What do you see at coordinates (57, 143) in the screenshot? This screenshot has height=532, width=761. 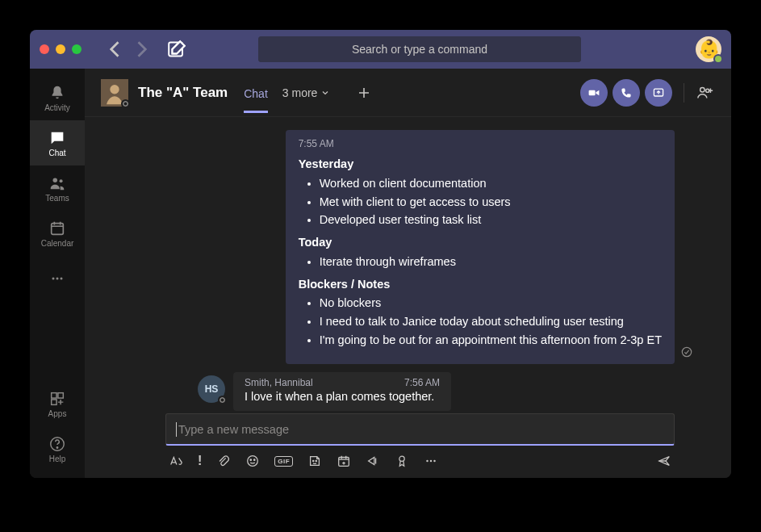 I see `rail-chat: Chat` at bounding box center [57, 143].